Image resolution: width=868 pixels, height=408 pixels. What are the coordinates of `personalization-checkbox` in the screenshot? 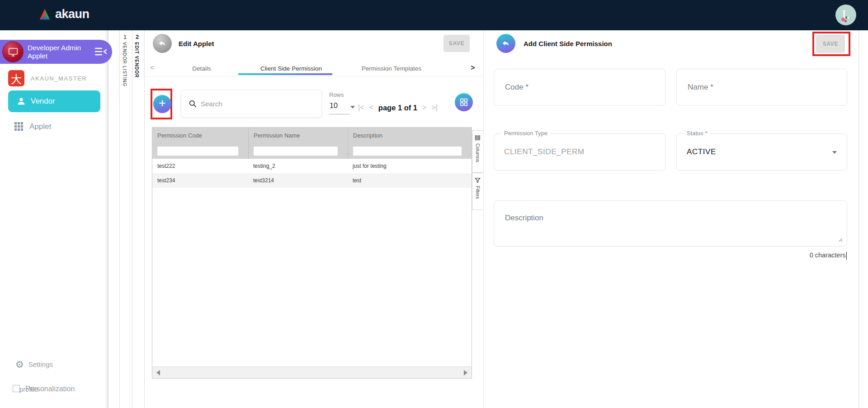 It's located at (16, 389).